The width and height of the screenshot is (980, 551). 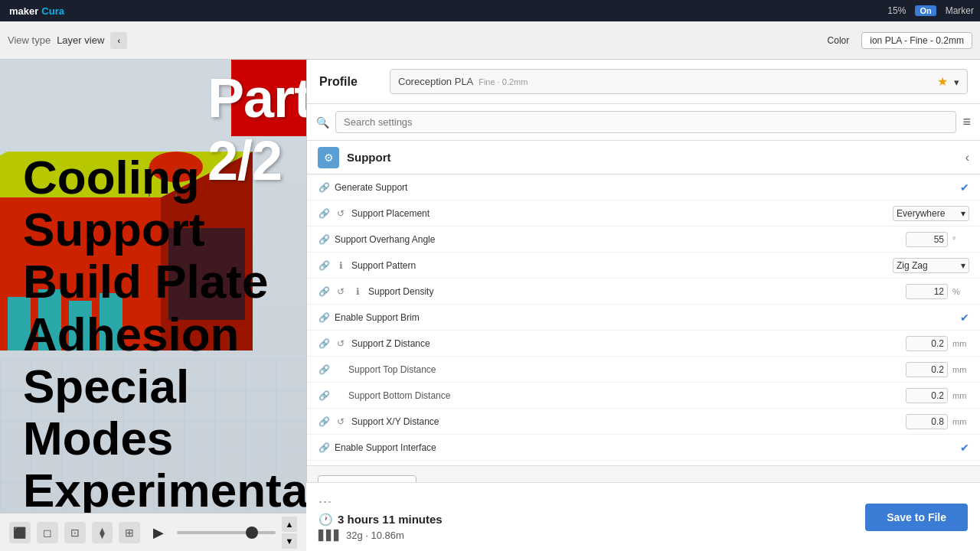 What do you see at coordinates (257, 126) in the screenshot?
I see `banner-title: Cura Part 2/2` at bounding box center [257, 126].